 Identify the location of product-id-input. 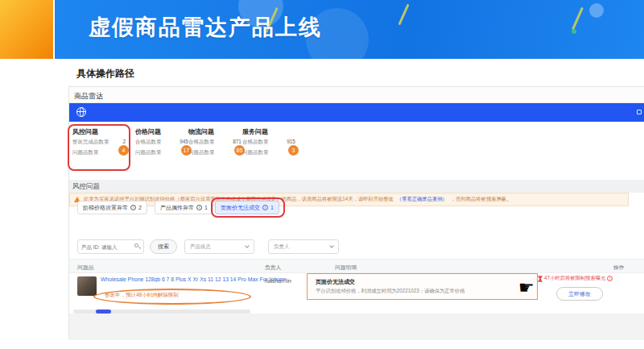
(106, 247).